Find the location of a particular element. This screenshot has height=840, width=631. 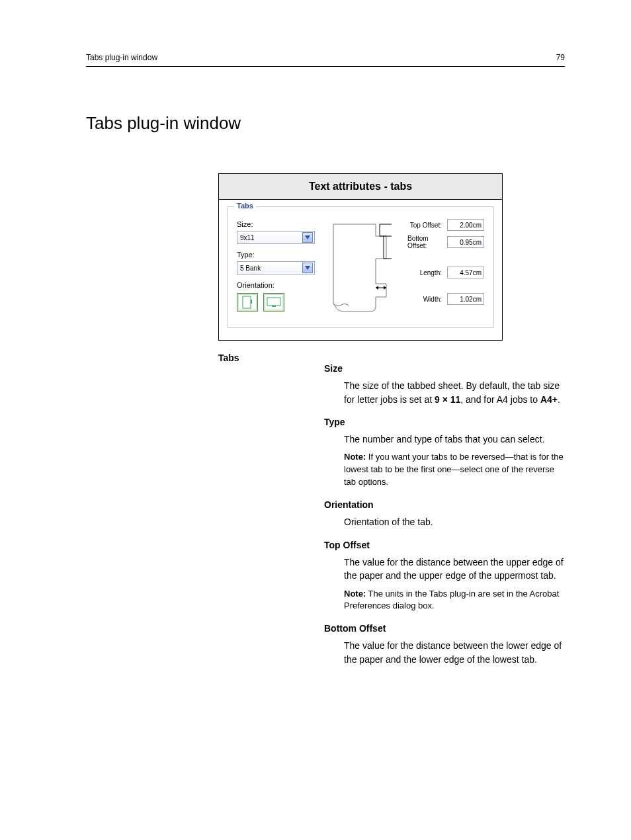

length-input is located at coordinates (466, 273).